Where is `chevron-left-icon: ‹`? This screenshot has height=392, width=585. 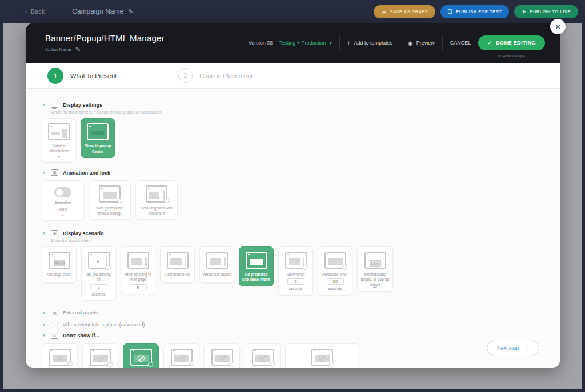 chevron-left-icon: ‹ is located at coordinates (26, 11).